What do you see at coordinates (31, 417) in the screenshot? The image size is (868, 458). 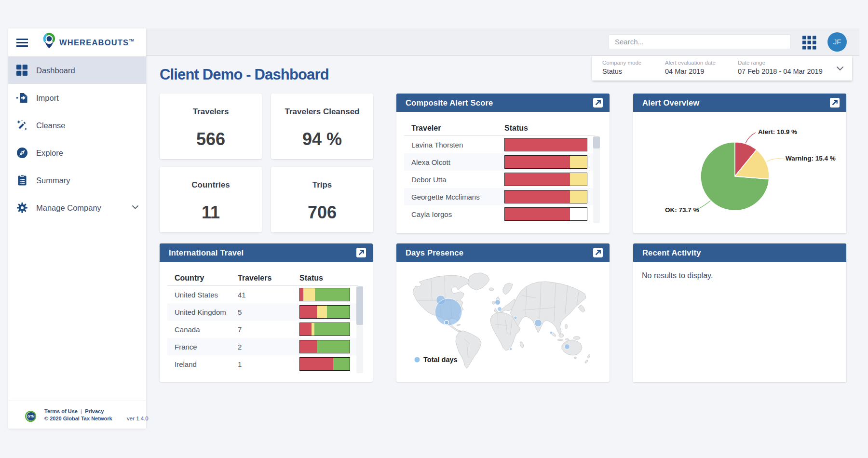 I see `svg-text: GTN` at bounding box center [31, 417].